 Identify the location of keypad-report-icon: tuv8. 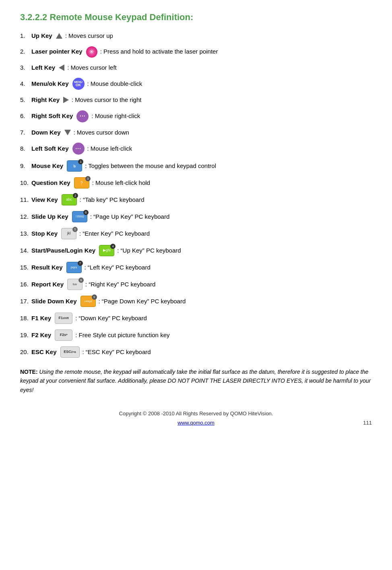
(75, 284).